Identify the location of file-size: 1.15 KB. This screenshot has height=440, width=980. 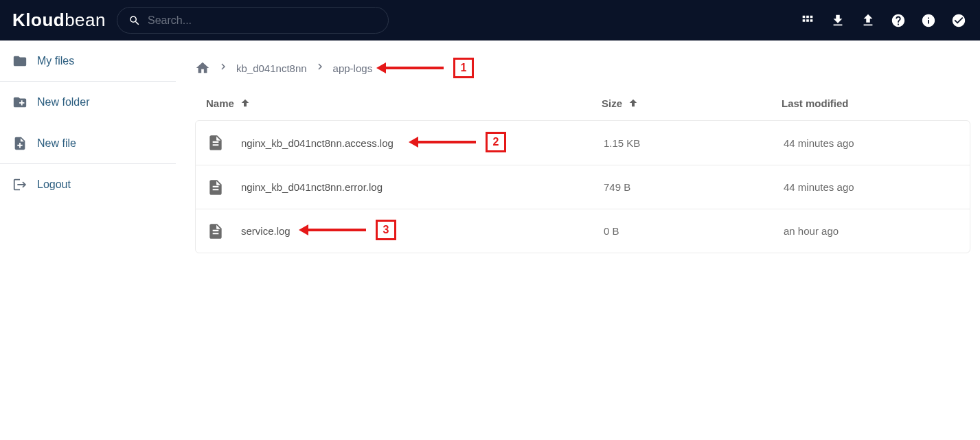
(694, 143).